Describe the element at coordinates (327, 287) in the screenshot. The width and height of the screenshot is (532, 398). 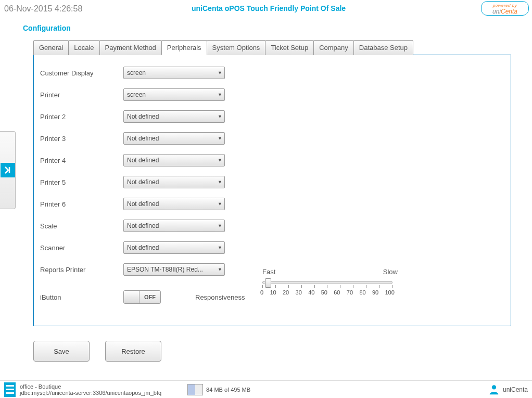
I see `slider-ticks` at that location.